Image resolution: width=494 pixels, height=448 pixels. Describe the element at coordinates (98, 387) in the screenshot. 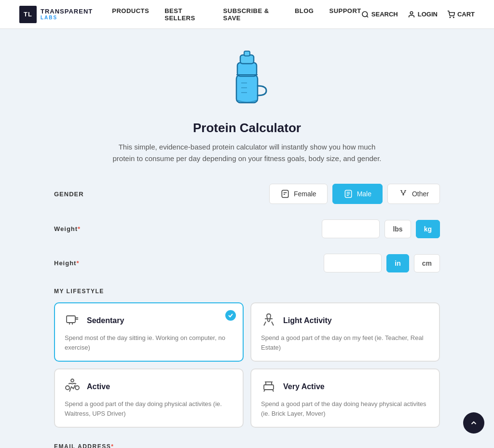

I see `lifestyle-card-title: Active` at that location.